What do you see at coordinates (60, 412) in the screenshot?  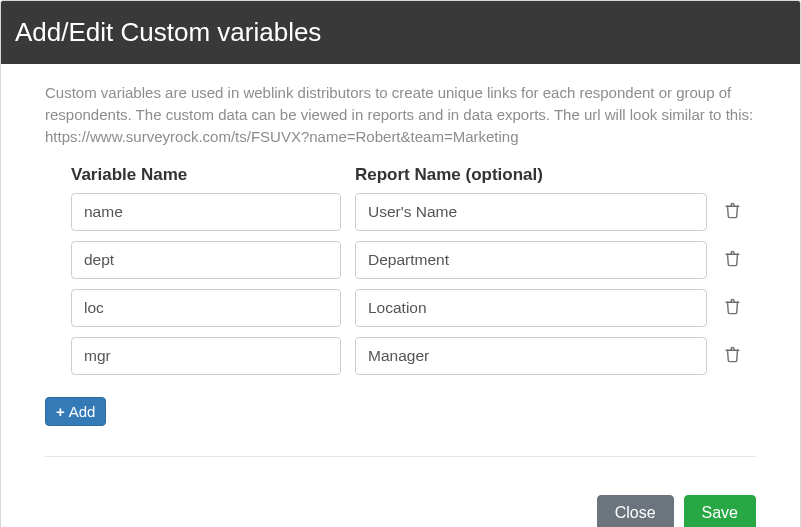 I see `plus-icon: +` at bounding box center [60, 412].